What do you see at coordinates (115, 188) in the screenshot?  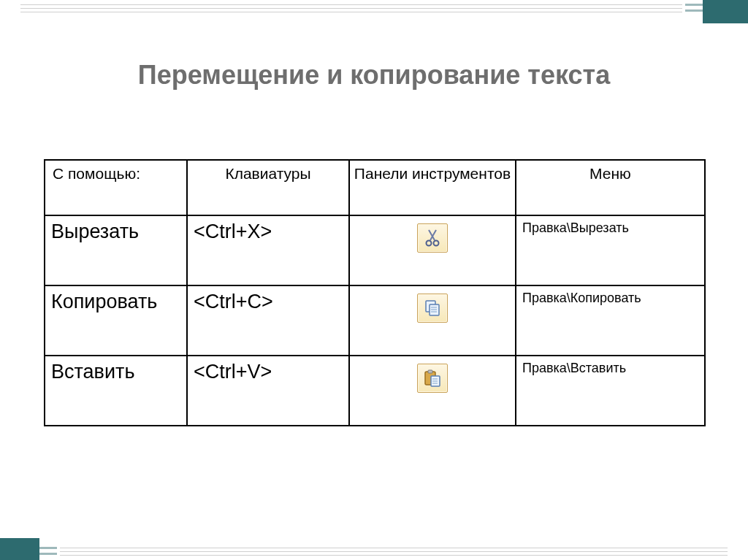 I see `header-with: С помощью:` at bounding box center [115, 188].